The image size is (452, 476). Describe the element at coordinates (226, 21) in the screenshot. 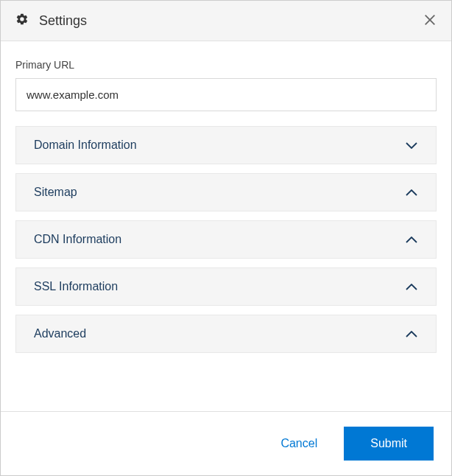

I see `dialog-header: Settings` at that location.